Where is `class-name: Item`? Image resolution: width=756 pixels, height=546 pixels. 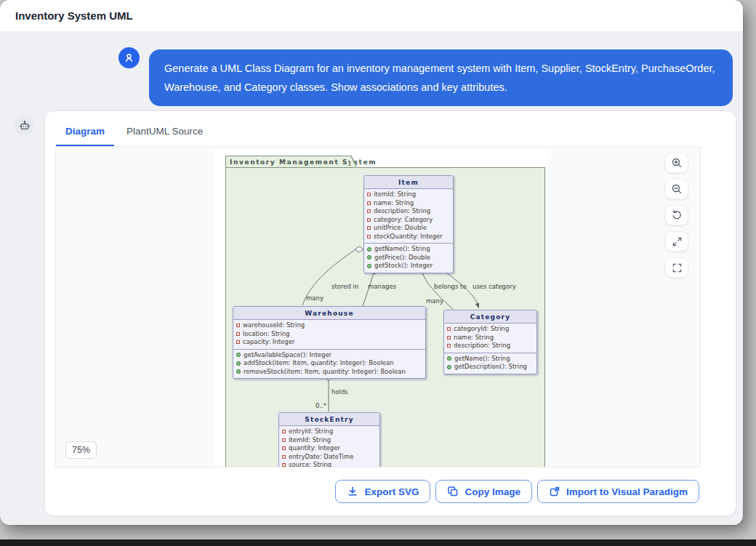
class-name: Item is located at coordinates (409, 182).